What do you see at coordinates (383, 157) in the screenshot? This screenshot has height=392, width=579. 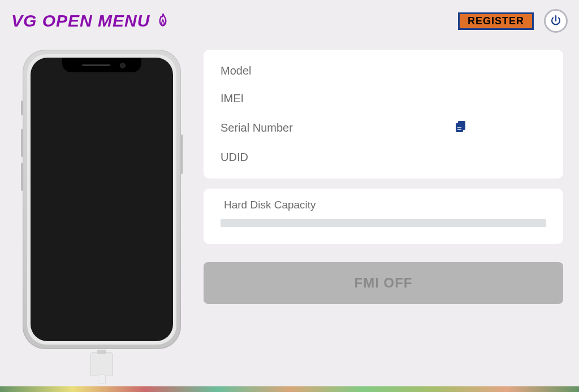 I see `udid-row: UDID` at bounding box center [383, 157].